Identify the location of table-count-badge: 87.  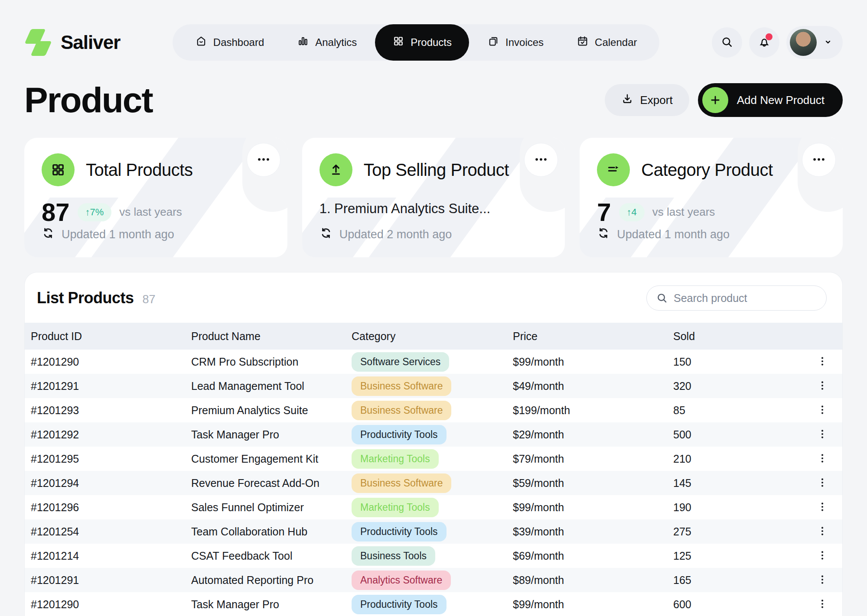
(149, 300).